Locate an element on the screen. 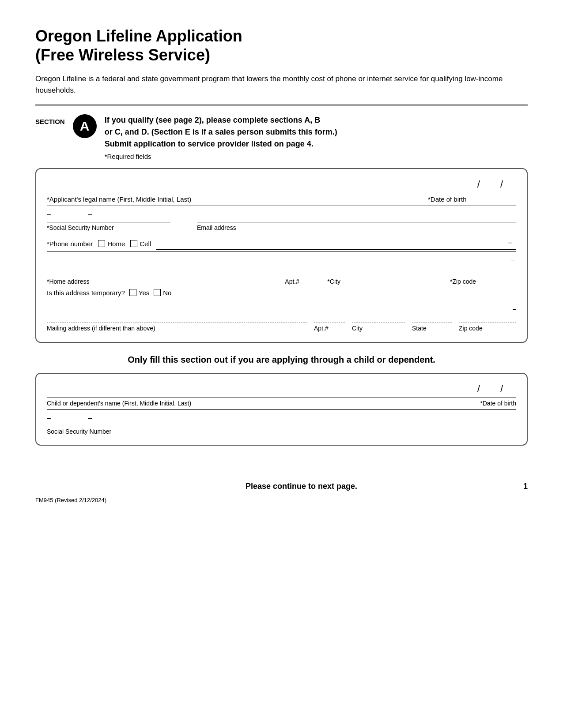  cell-checkbox is located at coordinates (134, 244).